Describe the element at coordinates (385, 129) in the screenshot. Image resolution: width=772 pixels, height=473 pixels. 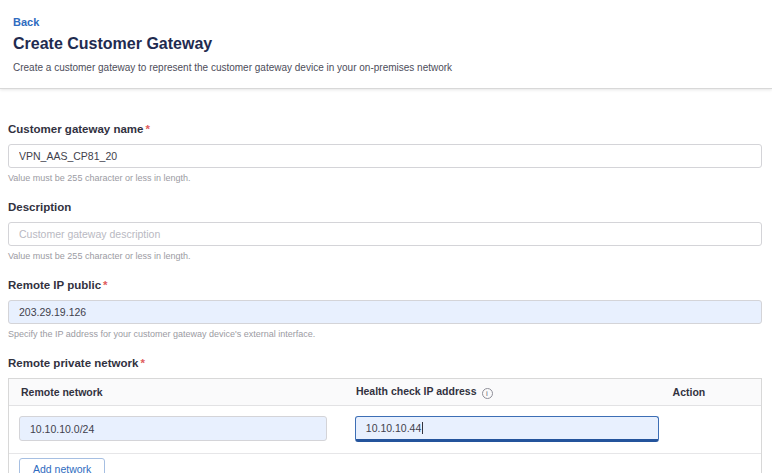
I see `customer-gateway-name-label: Customer gateway name*` at that location.